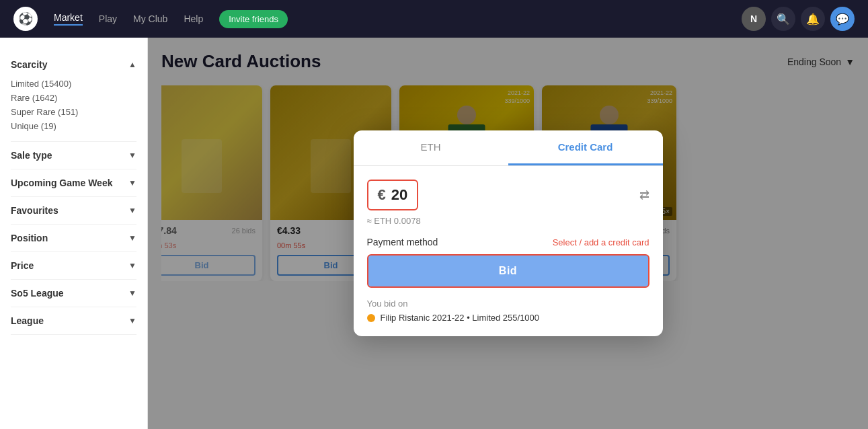  Describe the element at coordinates (74, 156) in the screenshot. I see `filter-sale-type: Sale type ▼` at that location.